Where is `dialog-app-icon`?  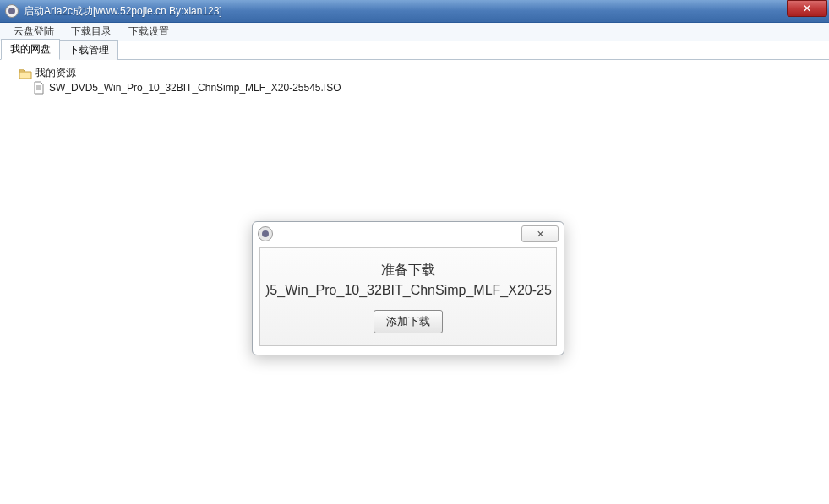
dialog-app-icon is located at coordinates (265, 234).